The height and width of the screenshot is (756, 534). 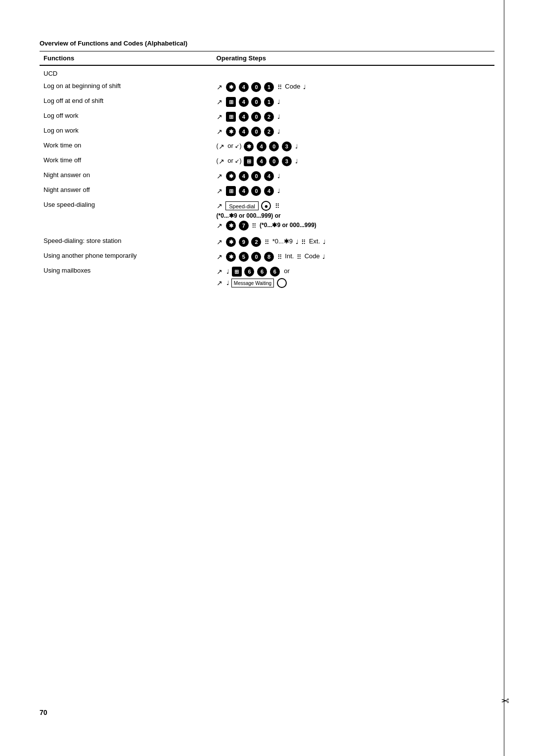 What do you see at coordinates (267, 132) in the screenshot?
I see `table-row: Log on work ↗ ✱ 4 0 2 ♩` at bounding box center [267, 132].